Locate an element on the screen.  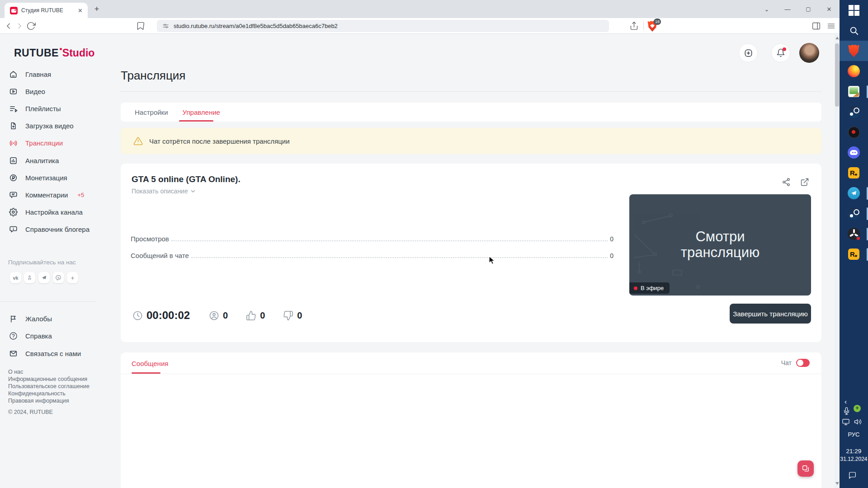
taskbar-image-editor-button is located at coordinates (854, 91).